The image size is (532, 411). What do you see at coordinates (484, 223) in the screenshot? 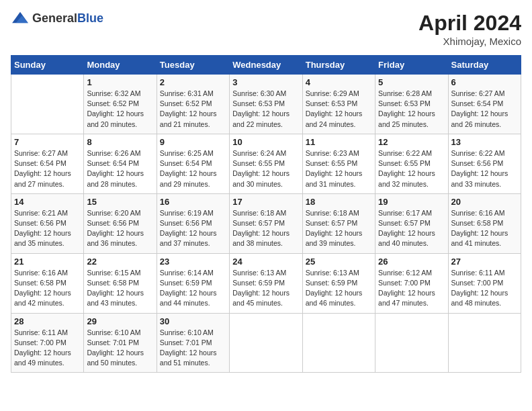
I see `calendar-cell: 20Sunrise: 6:16 AM Sunset: 6:58 PM Dayli…` at bounding box center [484, 223].